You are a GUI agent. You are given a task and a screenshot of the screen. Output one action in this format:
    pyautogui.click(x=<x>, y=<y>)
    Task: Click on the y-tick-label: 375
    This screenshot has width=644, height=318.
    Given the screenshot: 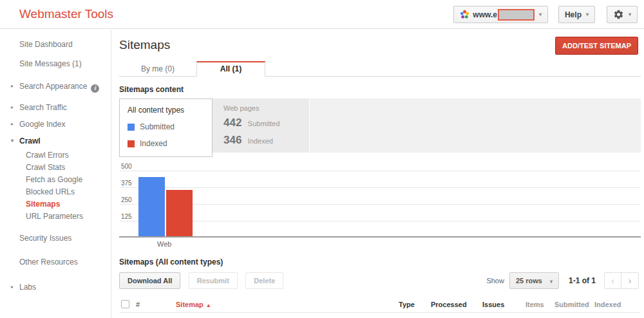 What is the action you would take?
    pyautogui.click(x=126, y=183)
    